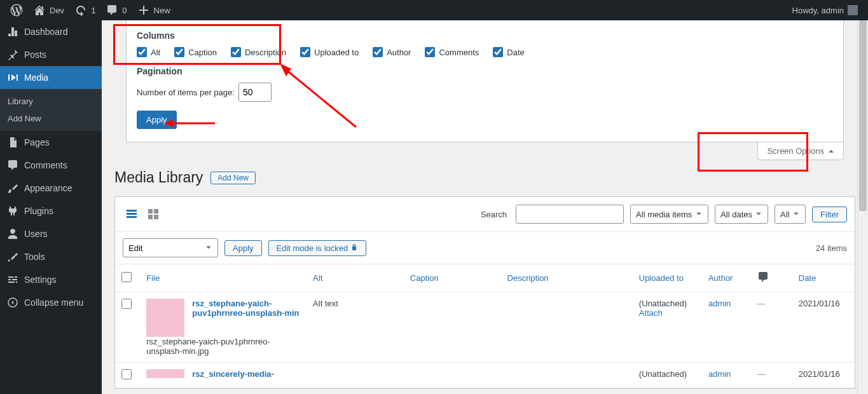 Image resolution: width=868 pixels, height=394 pixels. Describe the element at coordinates (318, 248) in the screenshot. I see `edit-lock-button: Edit mode is locked` at that location.